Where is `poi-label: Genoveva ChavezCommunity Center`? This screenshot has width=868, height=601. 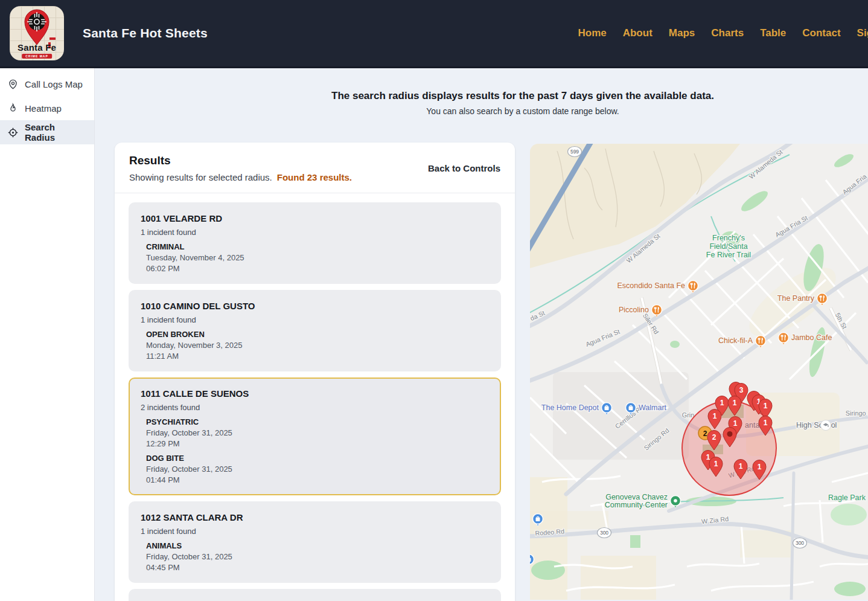 poi-label: Genoveva ChavezCommunity Center is located at coordinates (636, 501).